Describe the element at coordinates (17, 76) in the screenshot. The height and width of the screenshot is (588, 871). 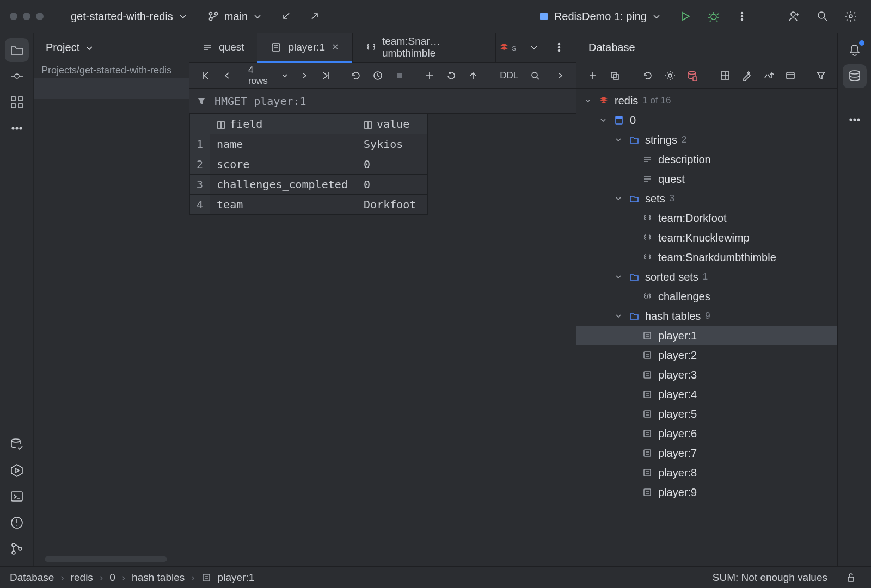
I see `commit-tool-button` at that location.